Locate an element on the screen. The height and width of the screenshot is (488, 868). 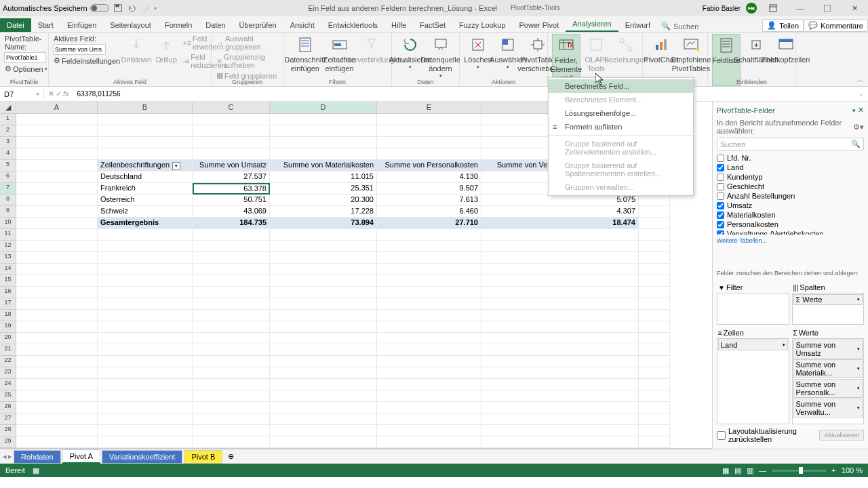
gear-icon: ⚙▾ is located at coordinates (859, 127).